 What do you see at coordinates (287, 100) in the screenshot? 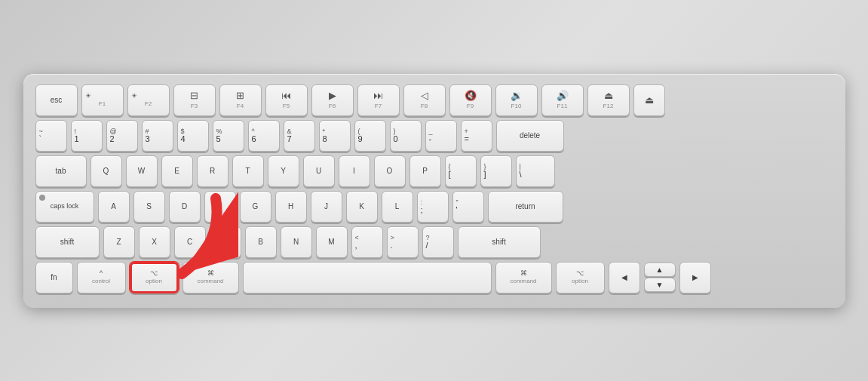
I see `key-f5: ⏮ F5` at bounding box center [287, 100].